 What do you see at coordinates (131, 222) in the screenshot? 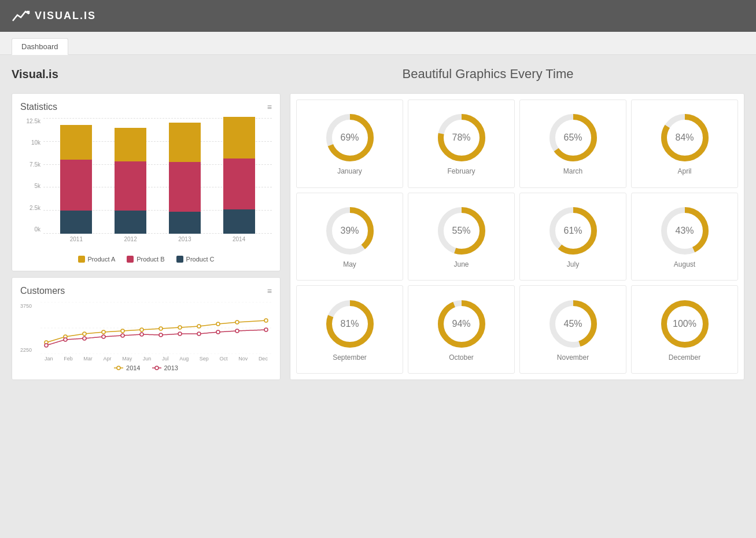
I see `bar-c-2012` at bounding box center [131, 222].